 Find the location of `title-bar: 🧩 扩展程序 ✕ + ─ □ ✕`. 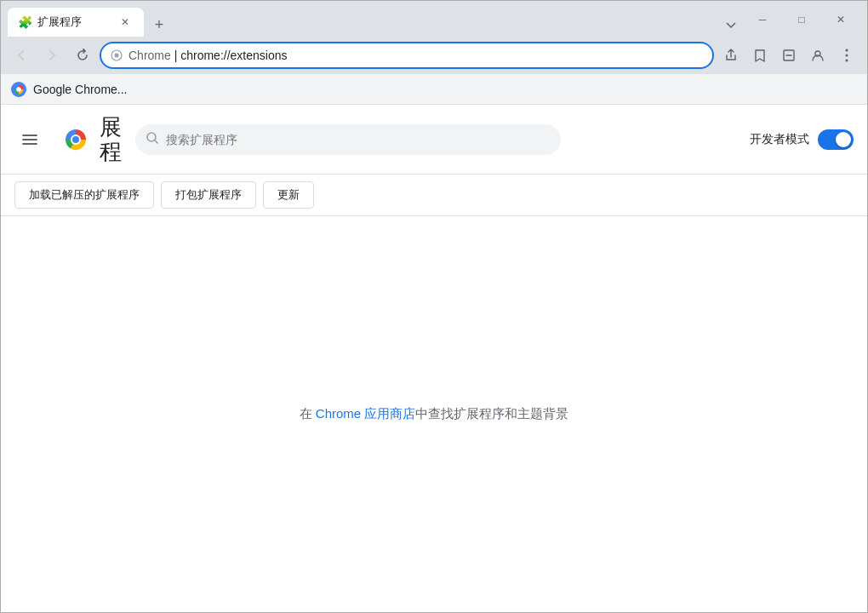

title-bar: 🧩 扩展程序 ✕ + ─ □ ✕ is located at coordinates (434, 19).